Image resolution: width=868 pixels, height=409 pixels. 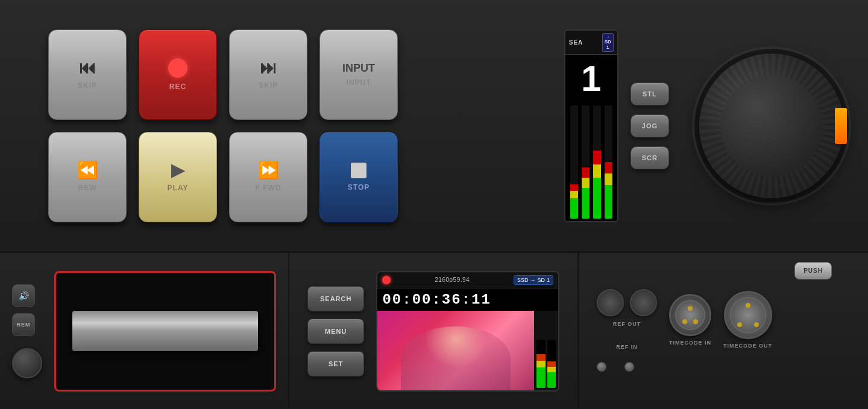 What do you see at coordinates (359, 187) in the screenshot?
I see `stop-label: STOP` at bounding box center [359, 187].